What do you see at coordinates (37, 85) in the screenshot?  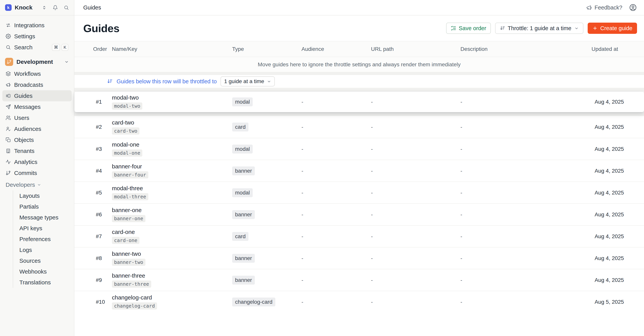 I see `sidebar-item-broadcasts: Broadcasts` at bounding box center [37, 85].